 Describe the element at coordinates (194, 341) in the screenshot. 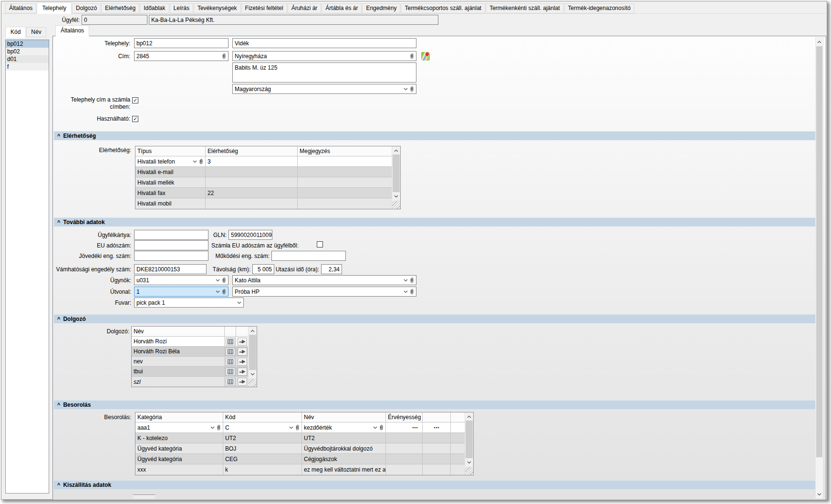

I see `employee-row: Horváth Rozi` at that location.